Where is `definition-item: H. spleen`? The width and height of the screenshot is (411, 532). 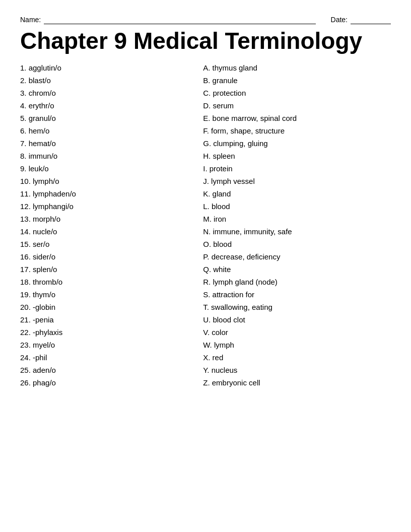 definition-item: H. spleen is located at coordinates (297, 156).